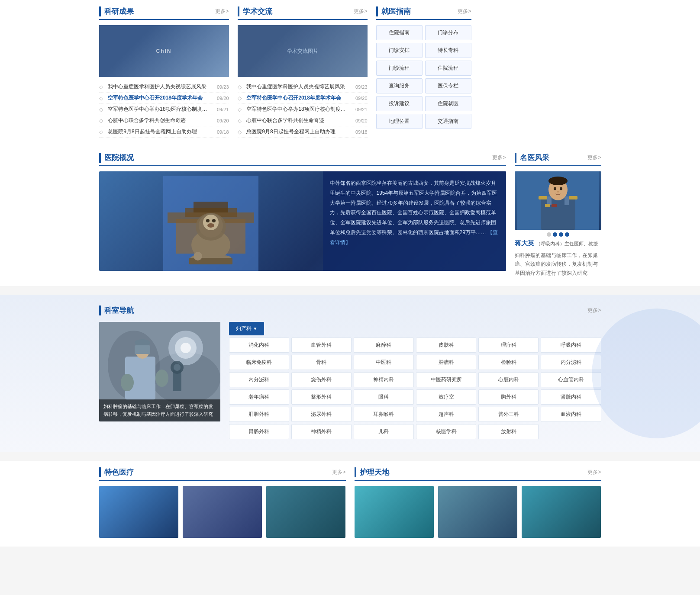  Describe the element at coordinates (499, 158) in the screenshot. I see `overview-more: 更多>` at that location.